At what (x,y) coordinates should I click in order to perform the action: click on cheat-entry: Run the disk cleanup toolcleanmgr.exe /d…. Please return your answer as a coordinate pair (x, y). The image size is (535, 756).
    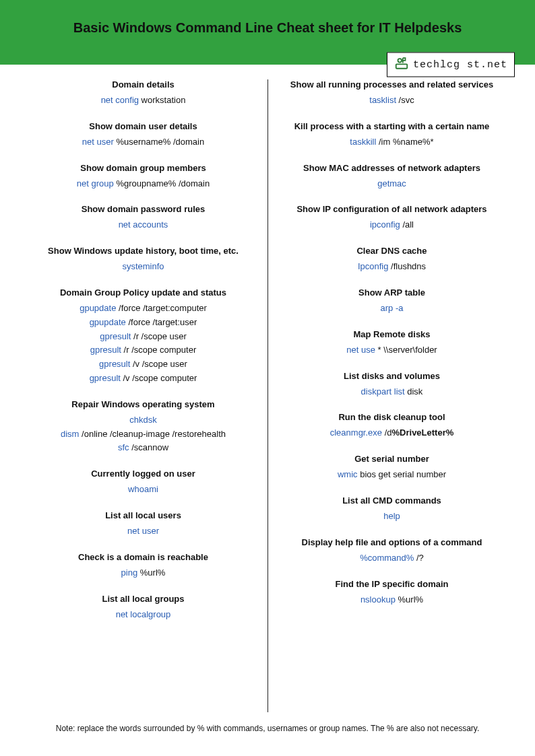
    Looking at the image, I should click on (392, 426).